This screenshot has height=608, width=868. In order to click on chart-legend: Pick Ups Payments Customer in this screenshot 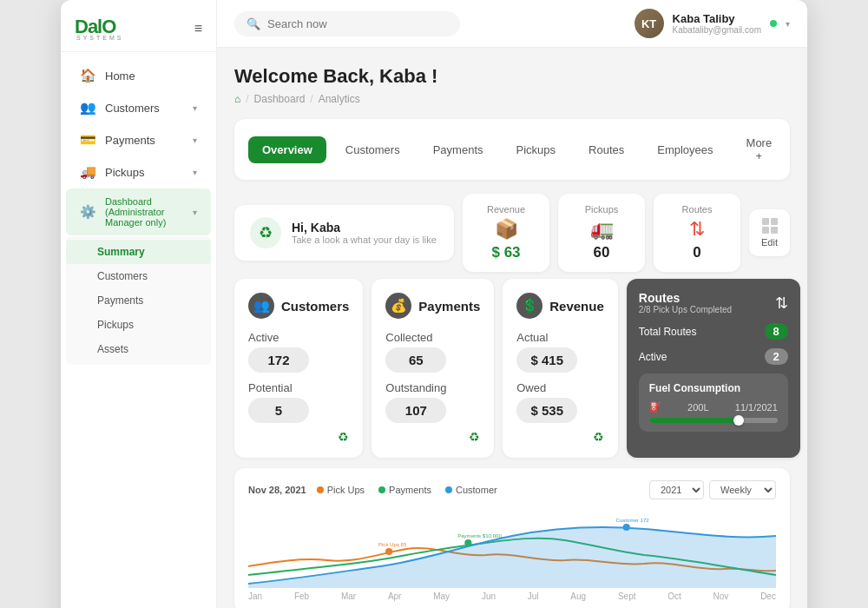, I will do `click(407, 490)`.